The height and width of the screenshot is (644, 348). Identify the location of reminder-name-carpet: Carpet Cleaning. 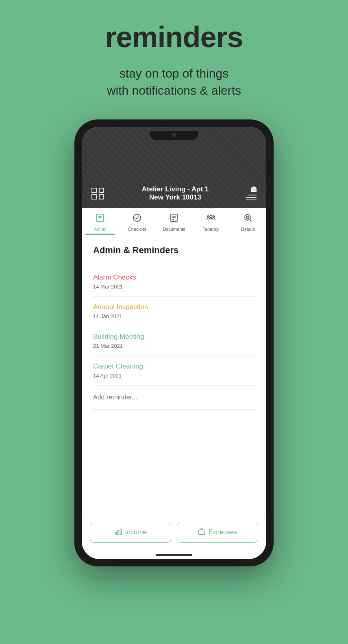
(174, 366).